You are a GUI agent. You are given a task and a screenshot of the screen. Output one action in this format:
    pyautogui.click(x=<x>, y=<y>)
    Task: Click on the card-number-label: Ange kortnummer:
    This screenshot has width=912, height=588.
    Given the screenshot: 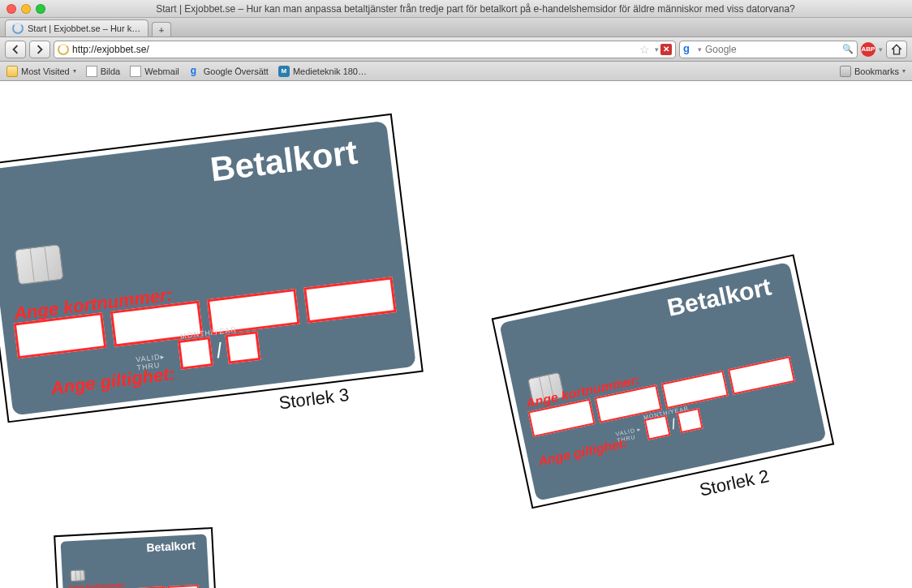 What is the action you would take?
    pyautogui.click(x=97, y=585)
    